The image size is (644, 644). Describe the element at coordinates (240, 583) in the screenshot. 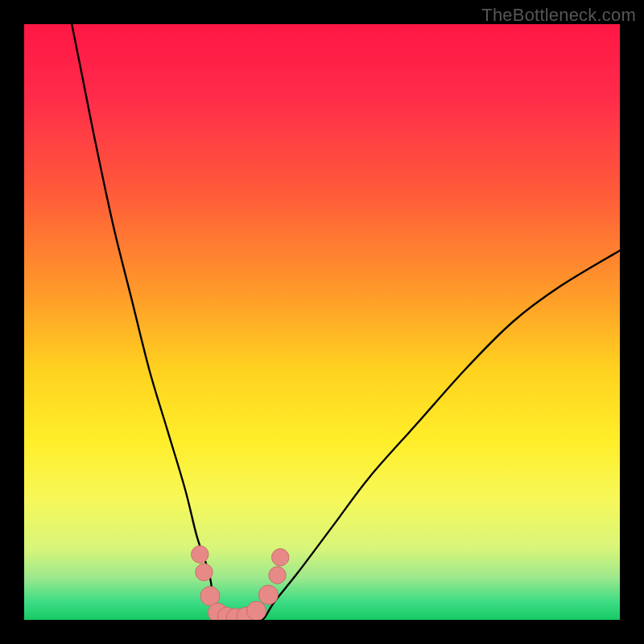

I see `data-point-markers` at that location.